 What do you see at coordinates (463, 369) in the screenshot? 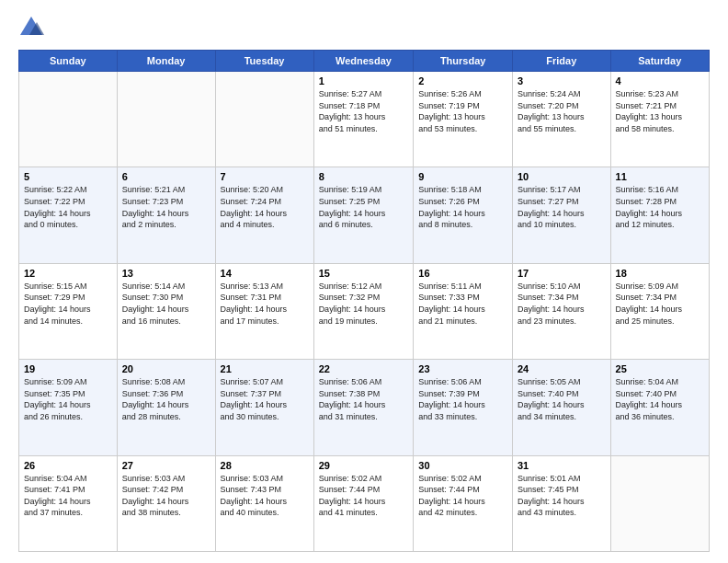
I see `day-number: 23` at bounding box center [463, 369].